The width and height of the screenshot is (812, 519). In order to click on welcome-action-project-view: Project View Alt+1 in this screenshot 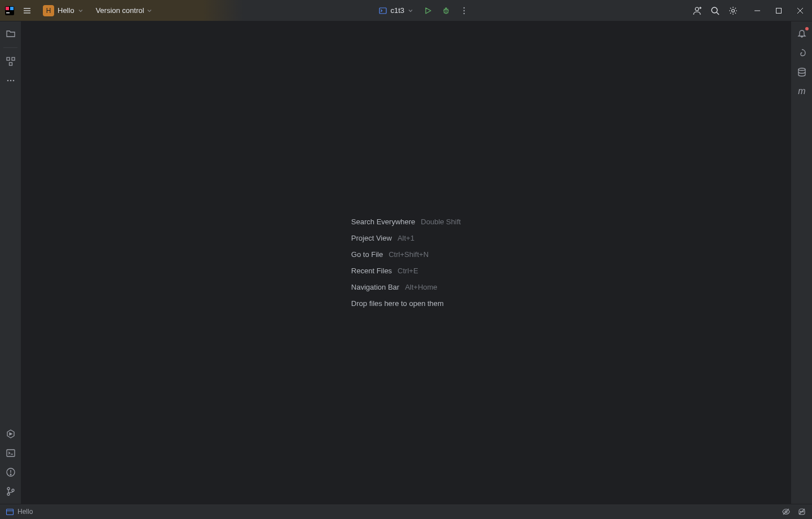, I will do `click(406, 238)`.